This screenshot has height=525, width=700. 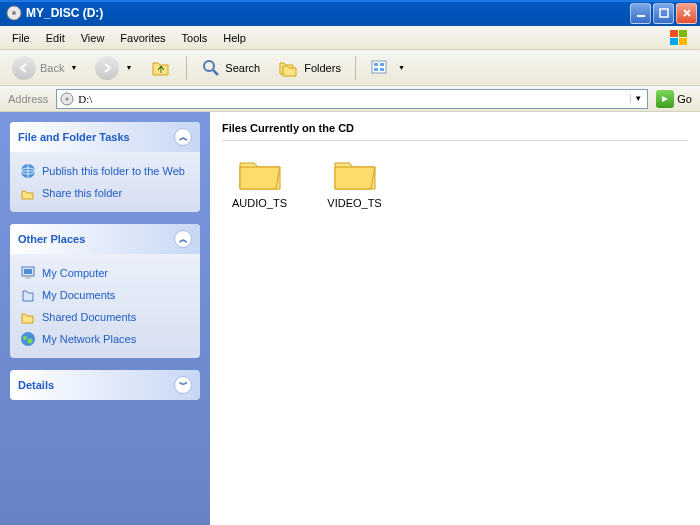 What do you see at coordinates (161, 68) in the screenshot?
I see `up-button` at bounding box center [161, 68].